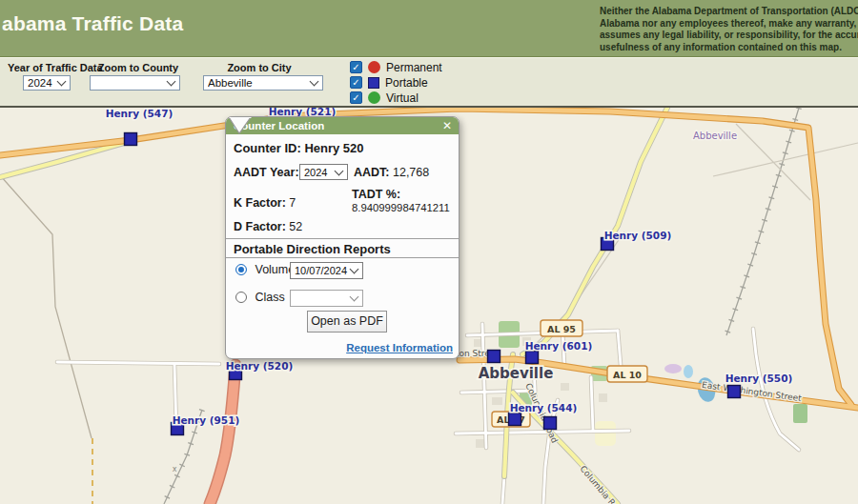  Describe the element at coordinates (389, 82) in the screenshot. I see `legend-row-portable: ✓ Portable` at that location.